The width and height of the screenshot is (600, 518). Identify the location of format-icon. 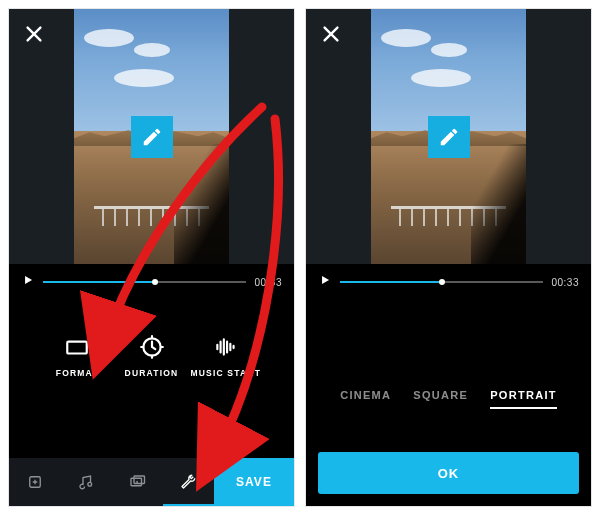
(77, 347).